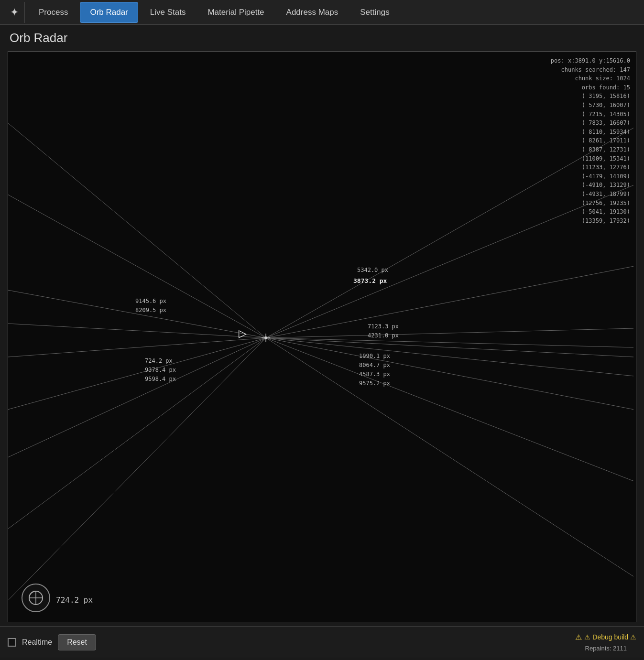 This screenshot has width=644, height=660. I want to click on tab-material-pipette: Material Pipette, so click(236, 12).